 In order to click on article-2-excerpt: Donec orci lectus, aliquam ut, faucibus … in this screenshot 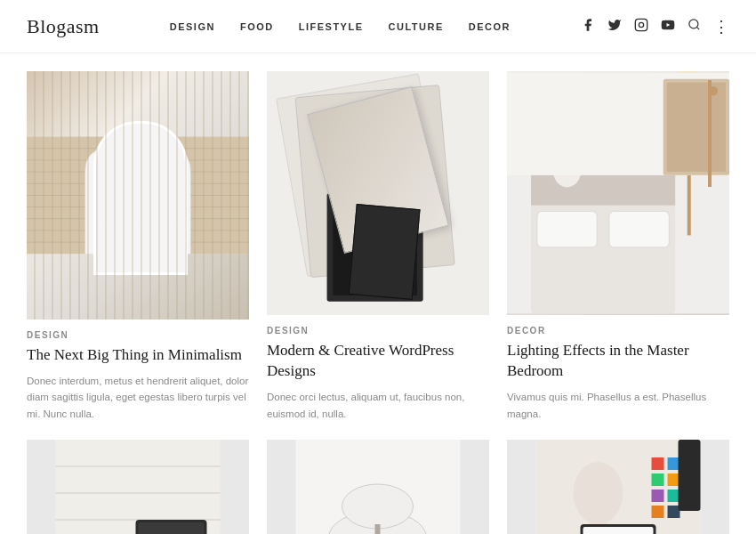, I will do `click(378, 406)`.